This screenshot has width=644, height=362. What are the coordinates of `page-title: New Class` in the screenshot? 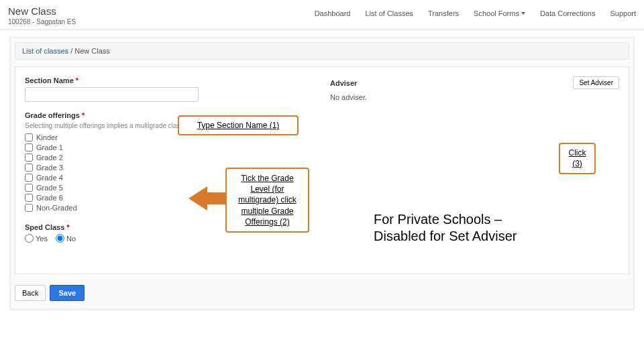 It's located at (92, 11).